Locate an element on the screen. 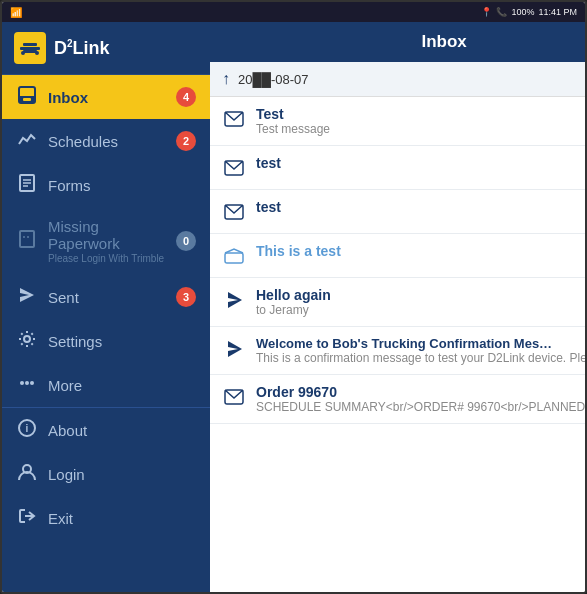 This screenshot has height=594, width=587. message-content-5: Hello again 12:48 to Jeramy is located at coordinates (420, 302).